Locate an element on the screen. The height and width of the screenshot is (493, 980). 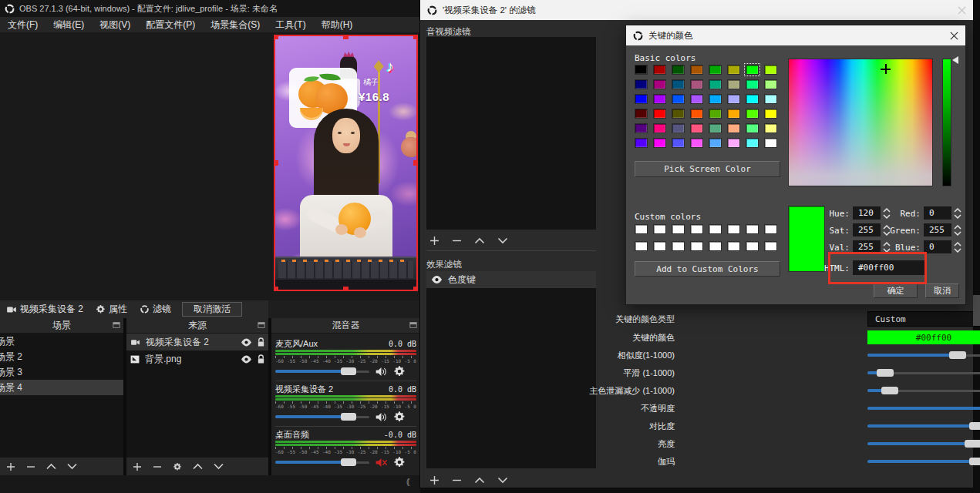
ok-button: 确定 is located at coordinates (896, 291).